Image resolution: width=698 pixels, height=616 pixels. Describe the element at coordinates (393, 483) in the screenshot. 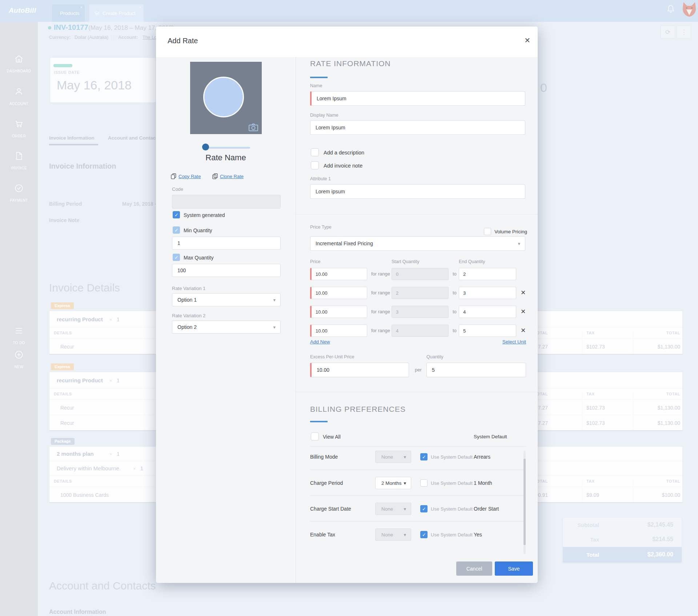

I see `charge-period-select: 2 Months ▾` at that location.